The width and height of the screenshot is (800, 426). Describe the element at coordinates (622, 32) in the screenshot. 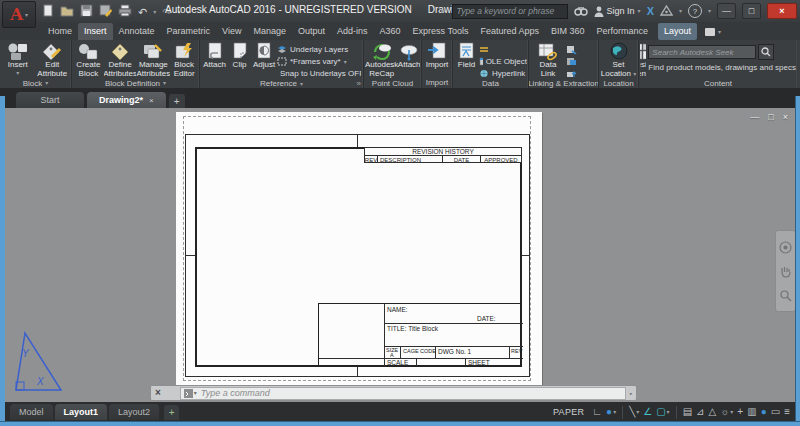

I see `tab-performance: Performance` at that location.